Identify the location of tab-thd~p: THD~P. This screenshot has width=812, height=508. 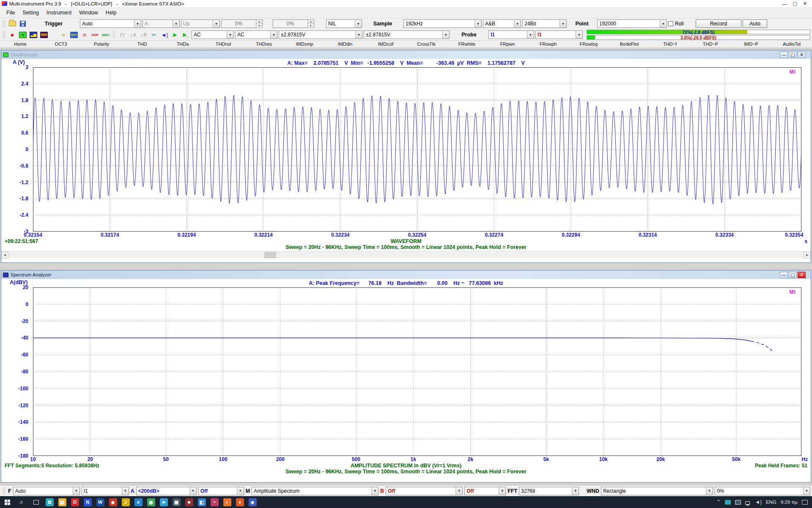
(710, 44).